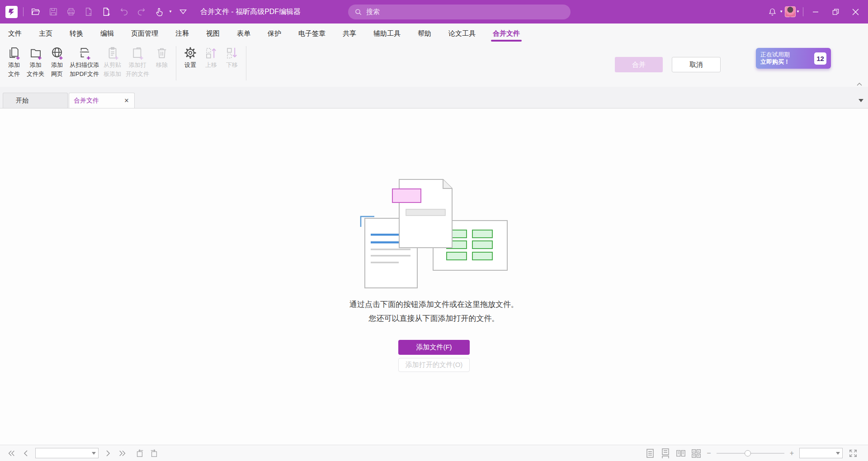  What do you see at coordinates (816, 12) in the screenshot?
I see `minimize-button` at bounding box center [816, 12].